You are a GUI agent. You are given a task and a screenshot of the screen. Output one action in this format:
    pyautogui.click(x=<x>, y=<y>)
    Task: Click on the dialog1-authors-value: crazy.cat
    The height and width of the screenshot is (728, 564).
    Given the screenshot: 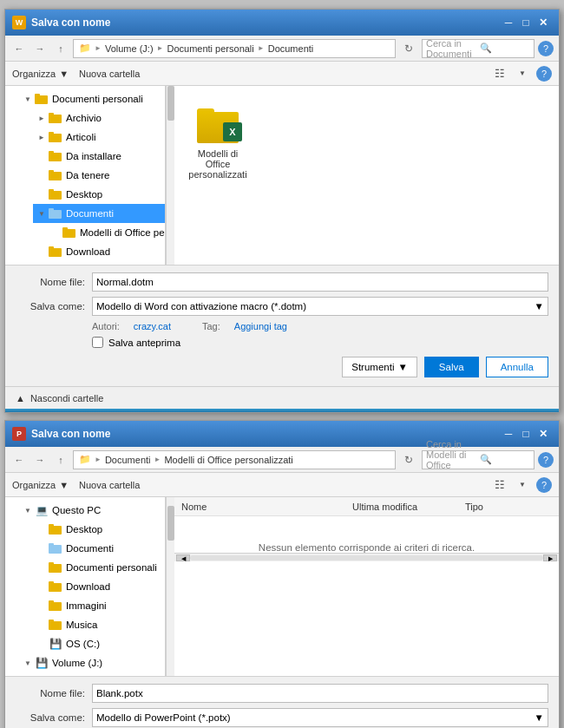 What is the action you would take?
    pyautogui.click(x=153, y=326)
    